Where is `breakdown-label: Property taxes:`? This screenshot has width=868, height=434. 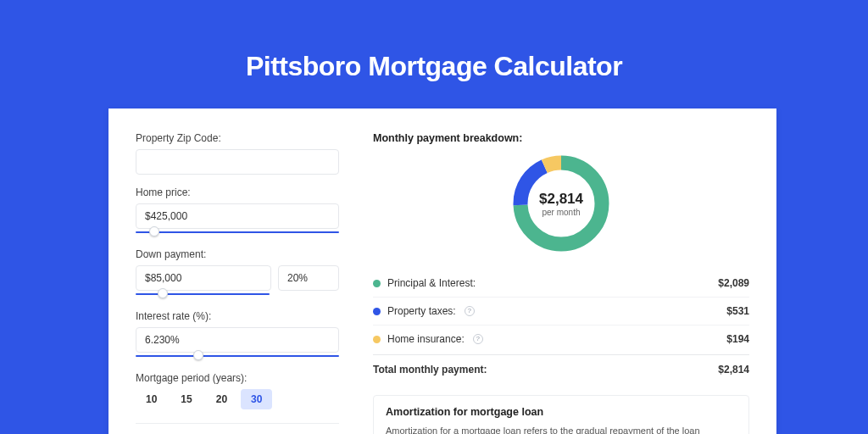
breakdown-label: Property taxes: is located at coordinates (422, 311).